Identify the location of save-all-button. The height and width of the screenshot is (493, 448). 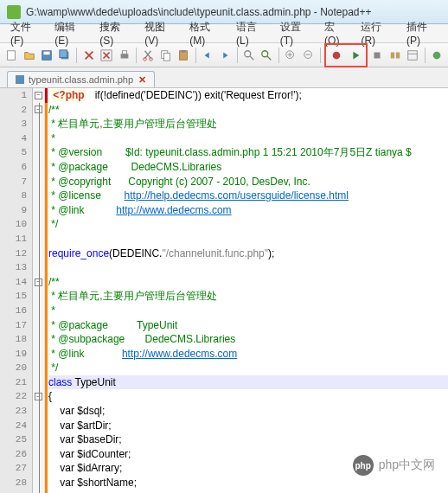
(66, 55).